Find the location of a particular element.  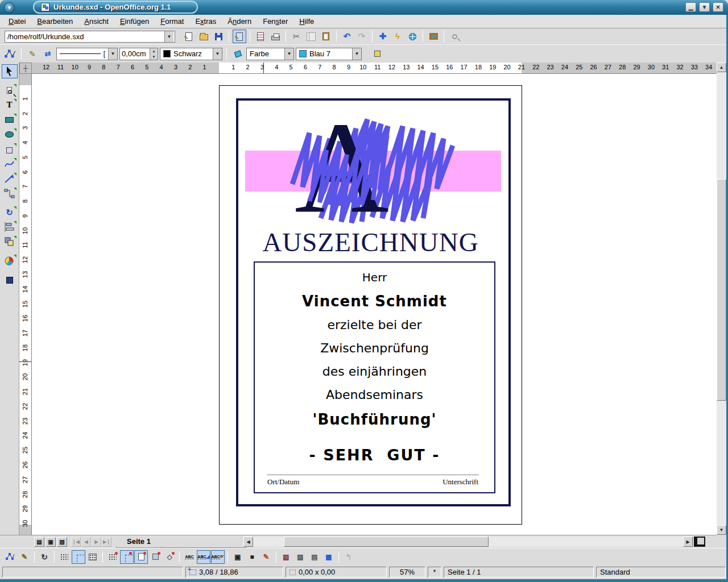

contour-mode-icon: ▧ is located at coordinates (300, 557).